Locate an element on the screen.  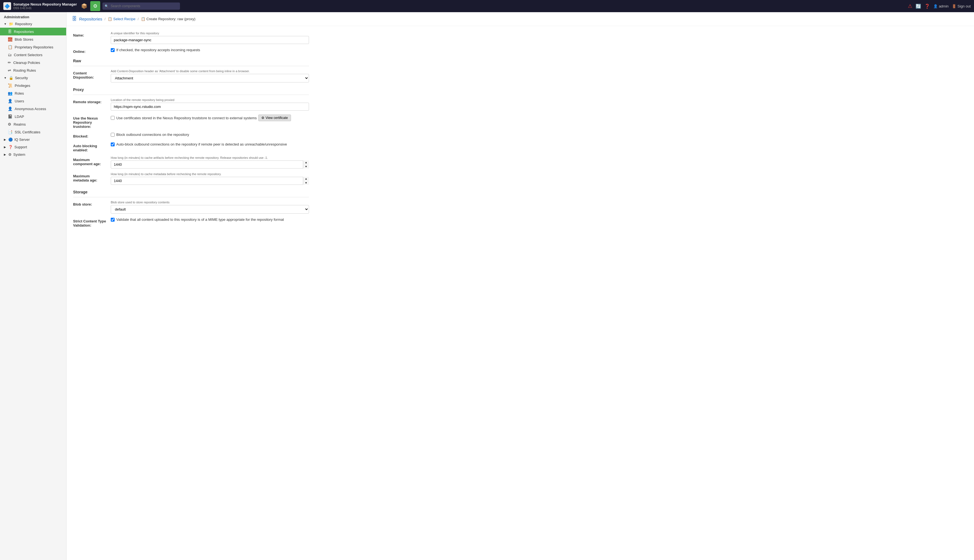
strict-content-label: Strict Content Type Validation: is located at coordinates (90, 222).